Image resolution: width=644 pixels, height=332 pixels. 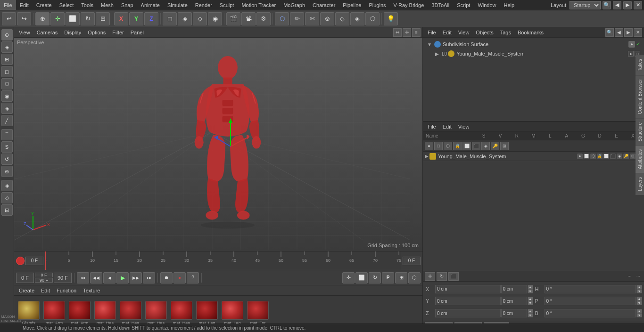 What do you see at coordinates (45, 291) in the screenshot?
I see `bp-edit-menu: Edit` at bounding box center [45, 291].